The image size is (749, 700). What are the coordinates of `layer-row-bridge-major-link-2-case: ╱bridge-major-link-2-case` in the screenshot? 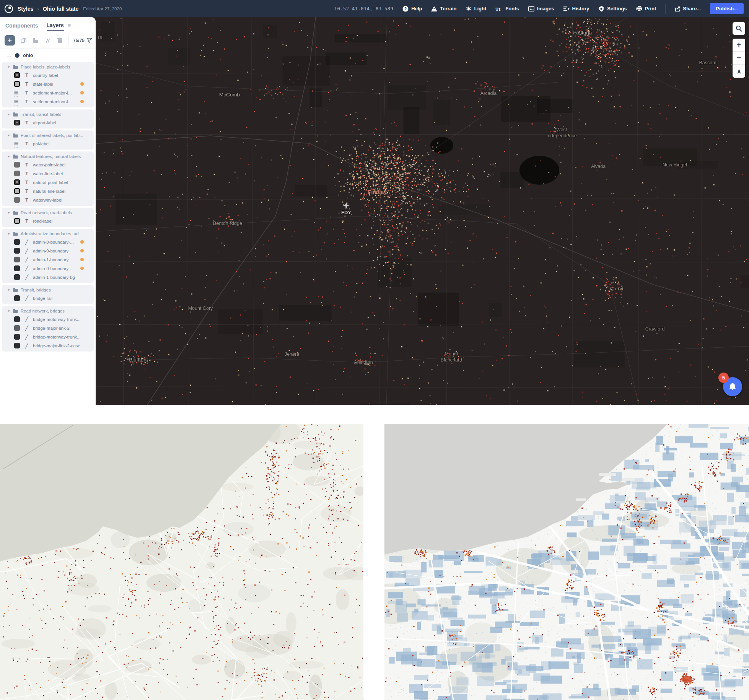 It's located at (48, 346).